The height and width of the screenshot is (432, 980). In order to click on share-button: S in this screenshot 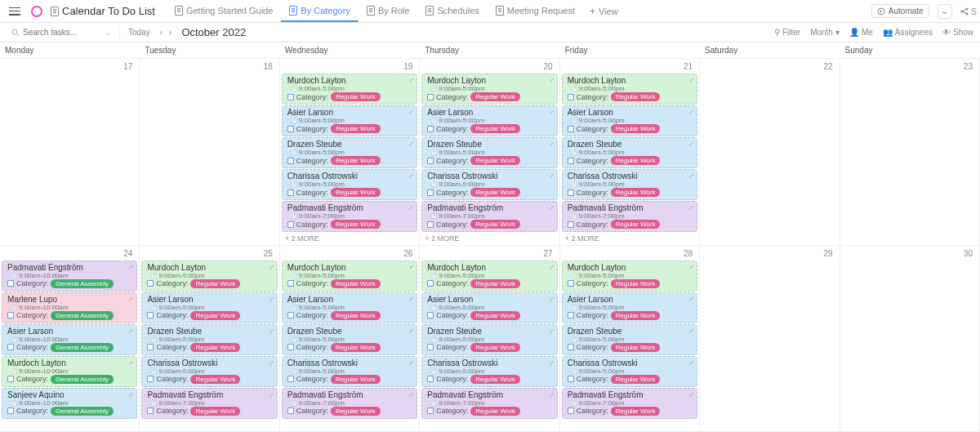, I will do `click(969, 11)`.